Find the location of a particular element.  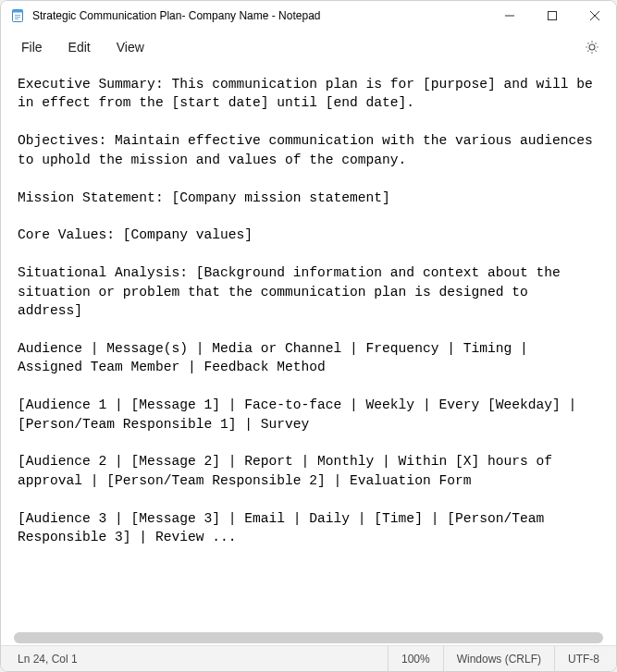

status-zoom: 100% is located at coordinates (415, 658).